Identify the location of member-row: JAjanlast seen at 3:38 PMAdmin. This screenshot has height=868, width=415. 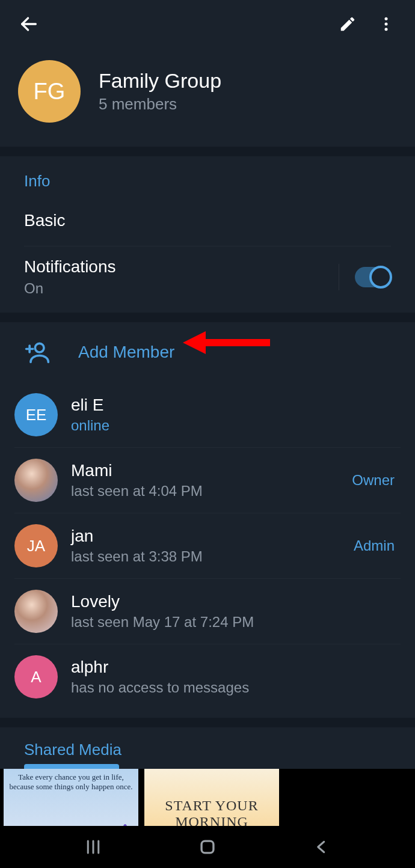
(208, 546).